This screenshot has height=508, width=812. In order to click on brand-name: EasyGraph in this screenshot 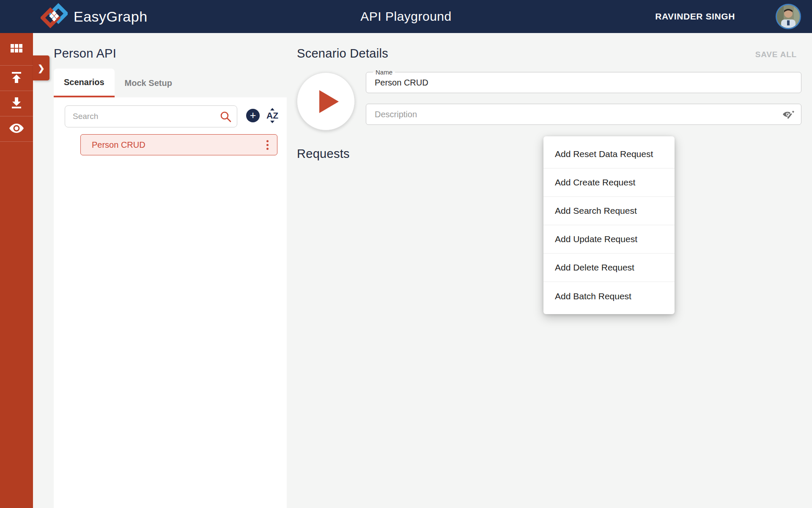, I will do `click(111, 17)`.